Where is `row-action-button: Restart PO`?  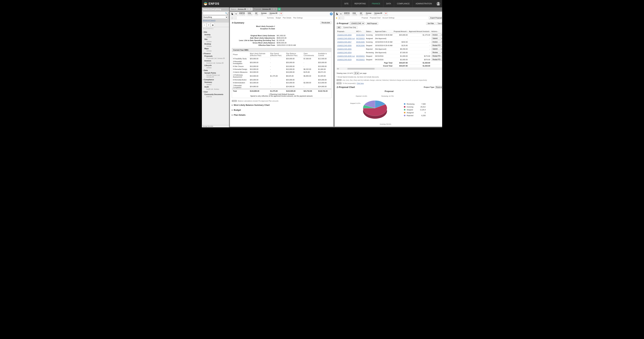
row-action-button: Restart PO is located at coordinates (436, 56).